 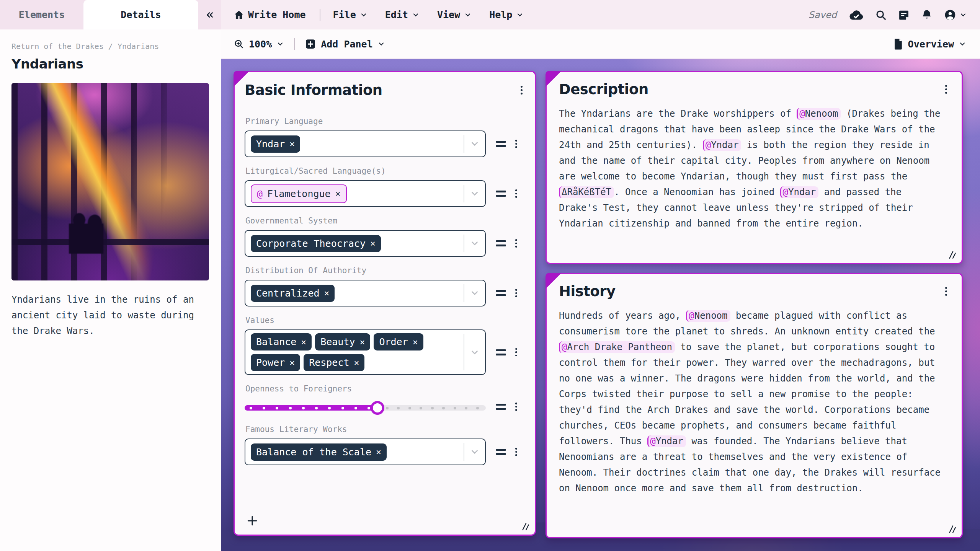 What do you see at coordinates (398, 342) in the screenshot?
I see `tag-pill: Order×` at bounding box center [398, 342].